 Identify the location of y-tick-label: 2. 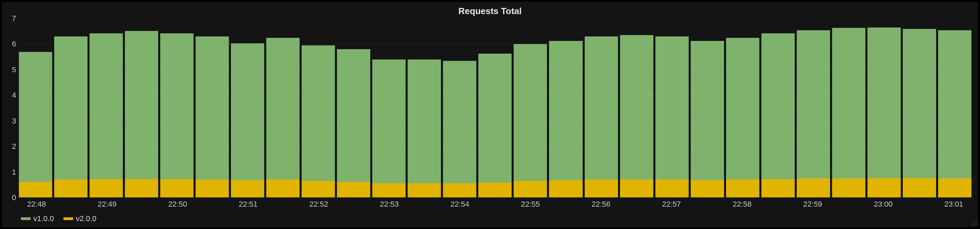
(14, 146).